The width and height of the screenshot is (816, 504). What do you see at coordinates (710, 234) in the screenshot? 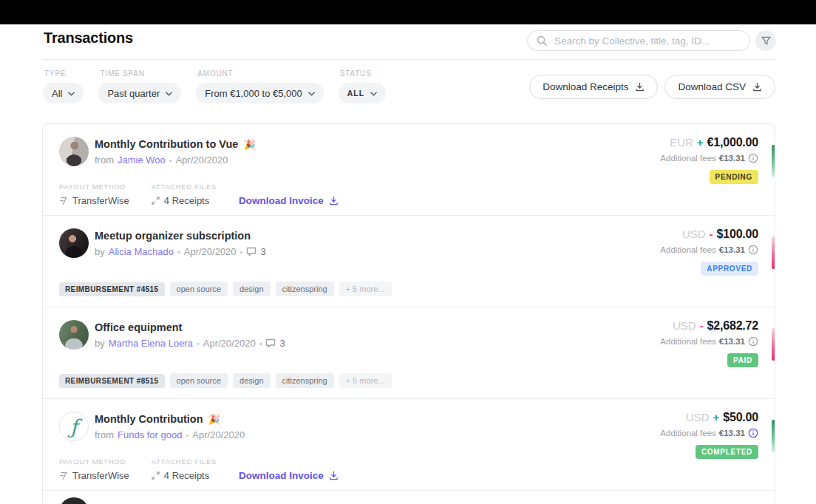
I see `amount-line: USD - $100.00` at bounding box center [710, 234].